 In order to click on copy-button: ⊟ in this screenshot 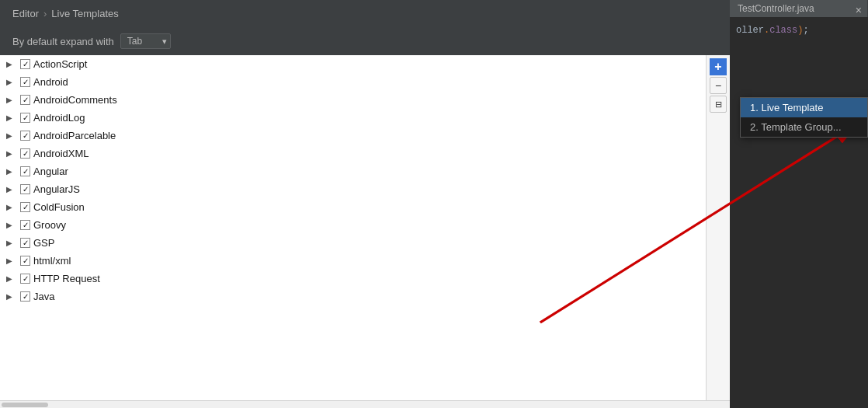, I will do `click(718, 104)`.